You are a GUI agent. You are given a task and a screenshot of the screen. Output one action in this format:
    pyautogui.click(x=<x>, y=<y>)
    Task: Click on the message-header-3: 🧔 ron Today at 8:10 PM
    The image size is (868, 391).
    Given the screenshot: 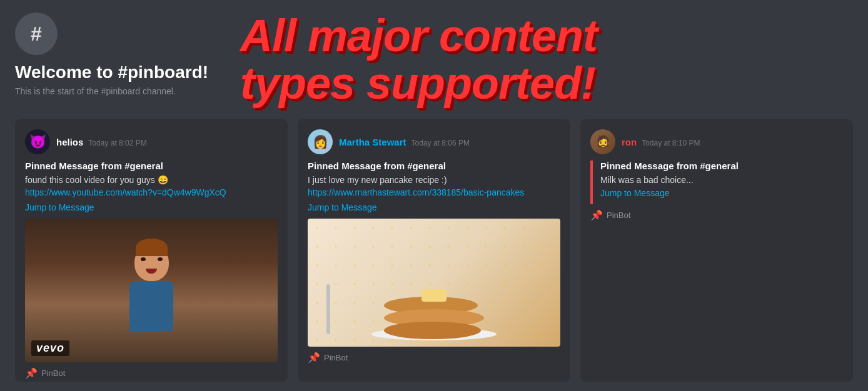 What is the action you would take?
    pyautogui.click(x=717, y=142)
    